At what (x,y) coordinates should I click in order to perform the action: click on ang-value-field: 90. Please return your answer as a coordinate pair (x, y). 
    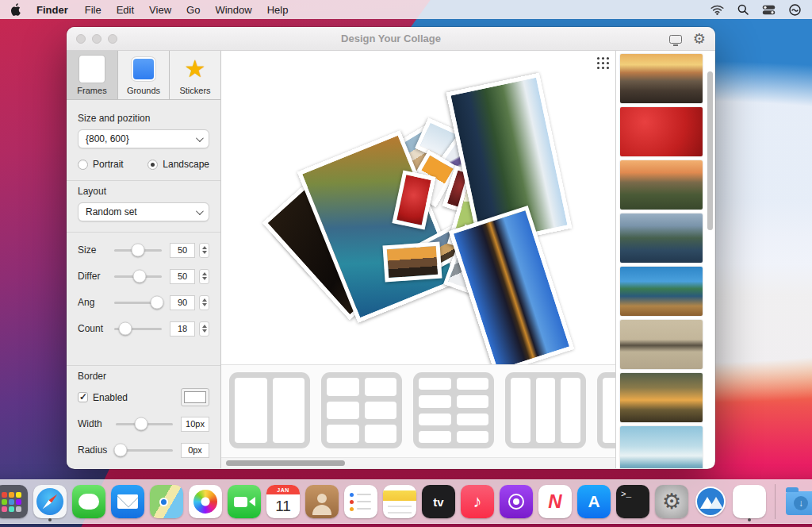
    Looking at the image, I should click on (182, 303).